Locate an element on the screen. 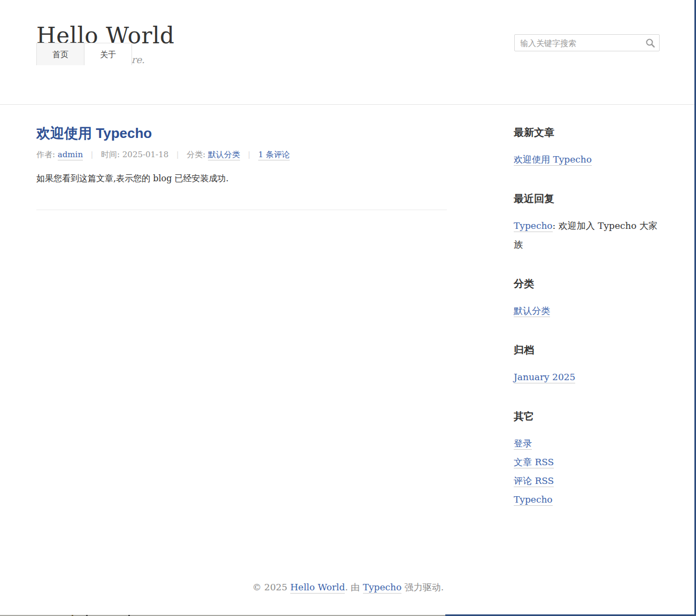 This screenshot has height=616, width=696. search-input is located at coordinates (578, 43).